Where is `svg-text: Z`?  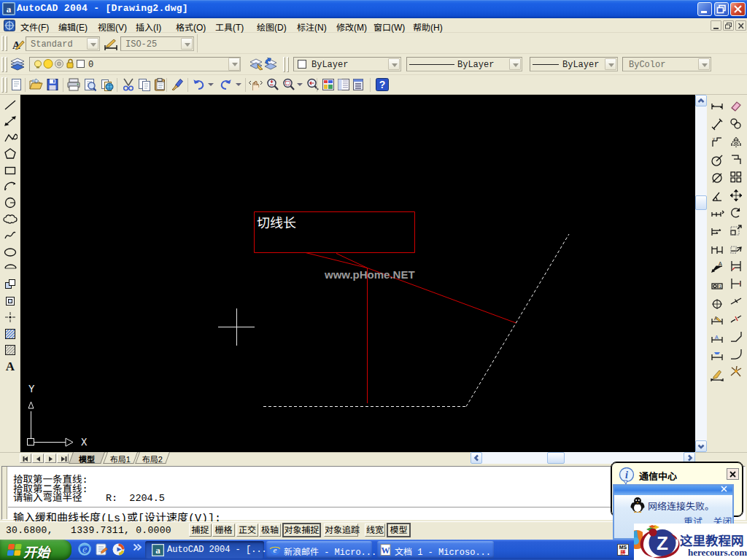
svg-text: Z is located at coordinates (662, 543).